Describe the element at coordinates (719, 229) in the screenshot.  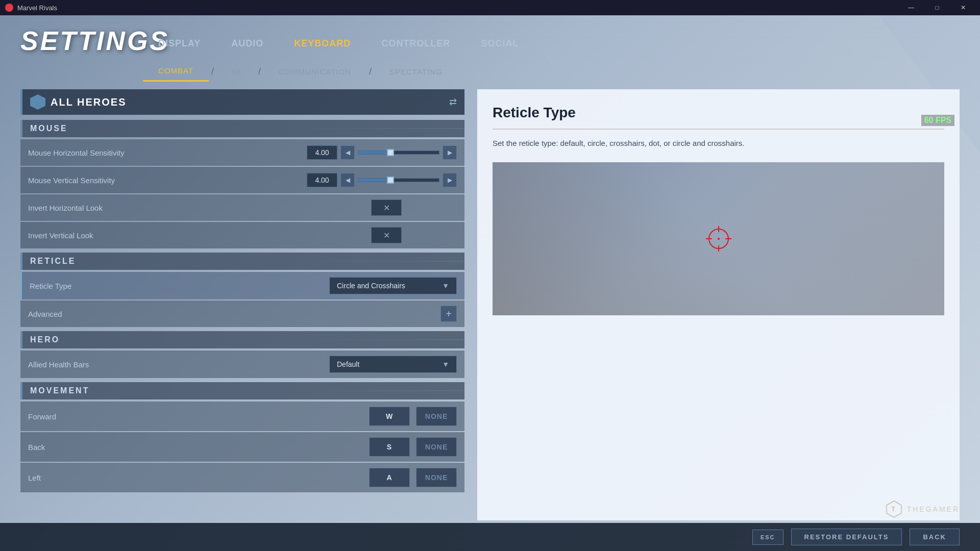
I see `reticle-top-line` at that location.